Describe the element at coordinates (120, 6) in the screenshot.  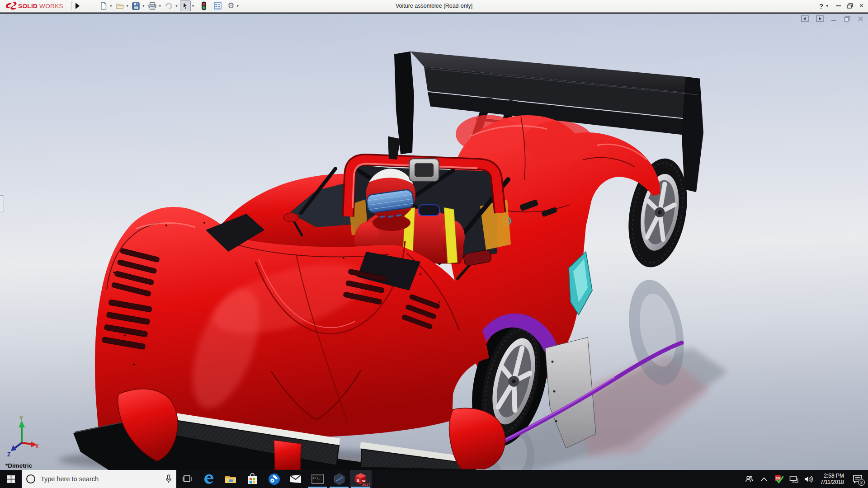
I see `open-icon` at that location.